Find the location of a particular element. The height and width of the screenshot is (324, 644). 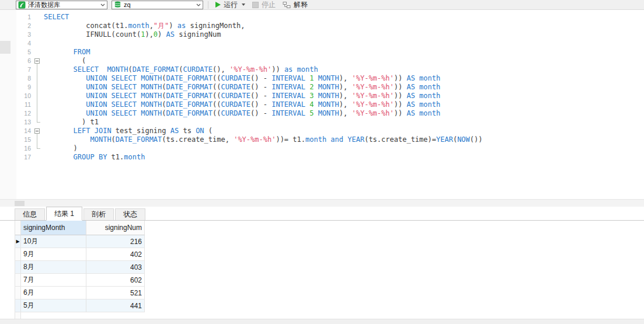

toolbar-separator is located at coordinates (208, 5).